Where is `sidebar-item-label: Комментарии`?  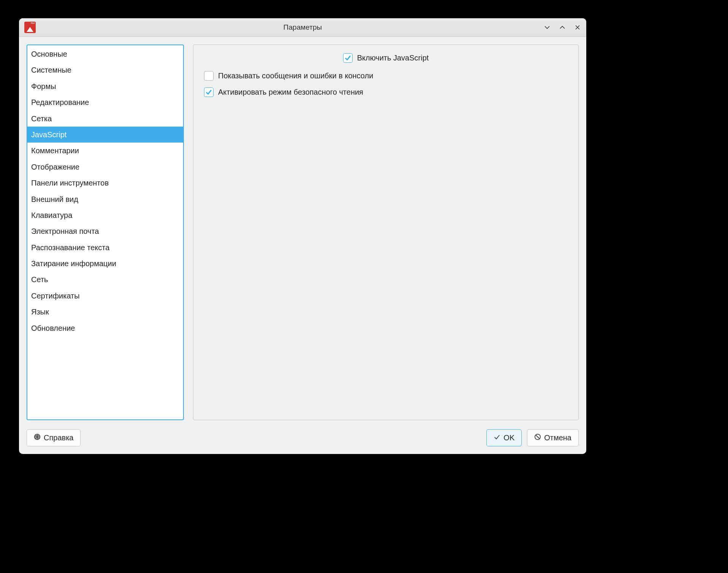
sidebar-item-label: Комментарии is located at coordinates (55, 151).